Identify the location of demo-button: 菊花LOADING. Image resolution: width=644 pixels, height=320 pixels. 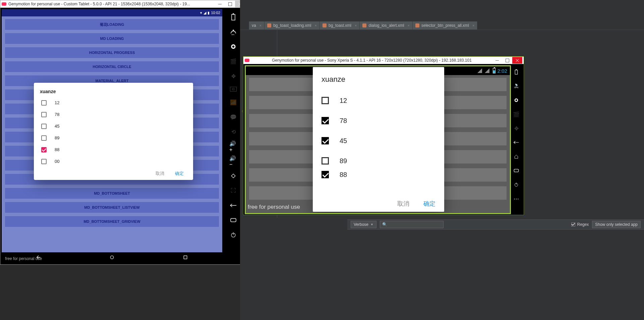
(112, 24).